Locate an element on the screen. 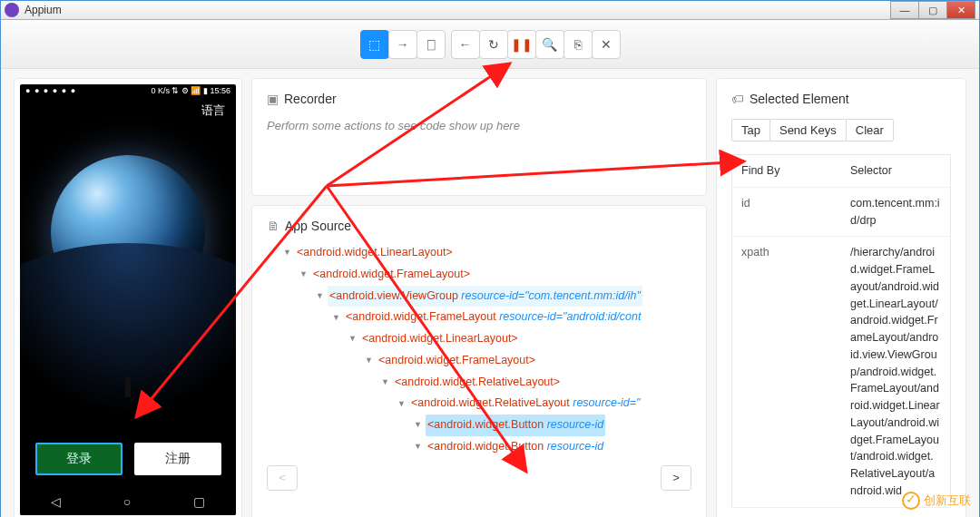 The width and height of the screenshot is (980, 517). record-icon: ▣ is located at coordinates (272, 99).